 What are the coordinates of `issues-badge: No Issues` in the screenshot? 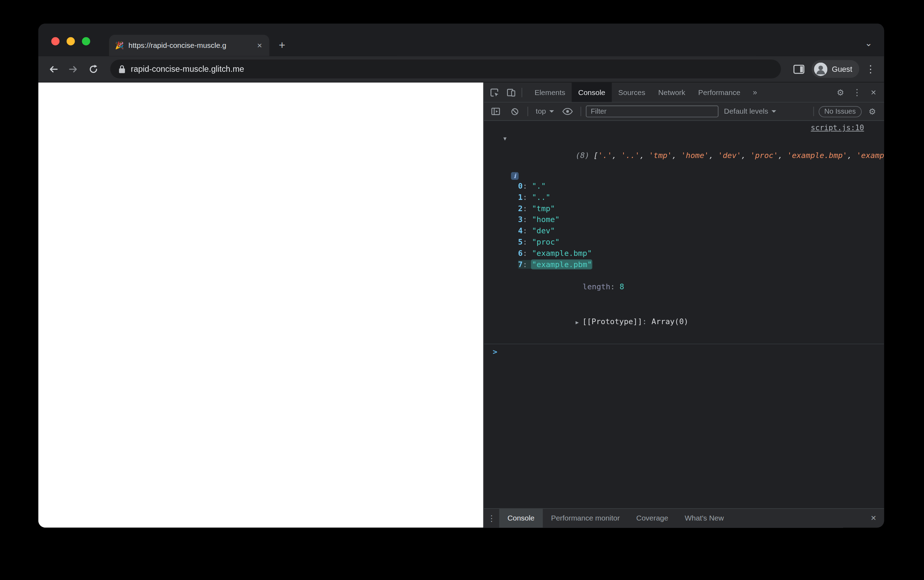 It's located at (840, 112).